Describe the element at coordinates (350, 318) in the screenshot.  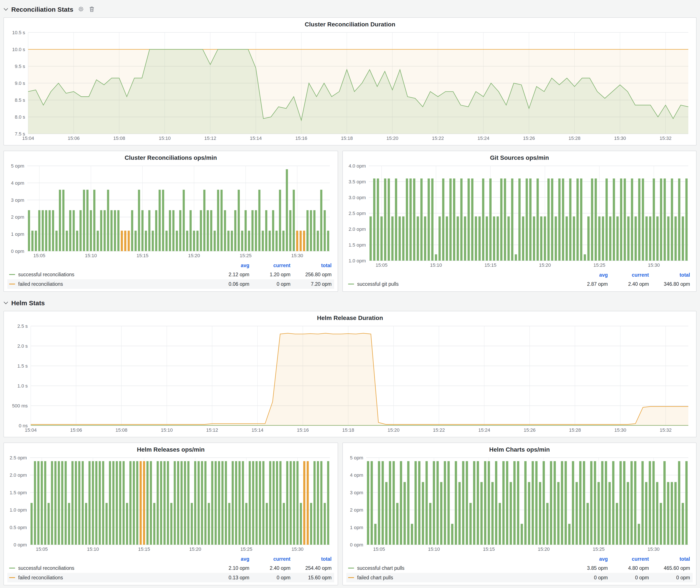
I see `panel-title: Helm Release Duration` at that location.